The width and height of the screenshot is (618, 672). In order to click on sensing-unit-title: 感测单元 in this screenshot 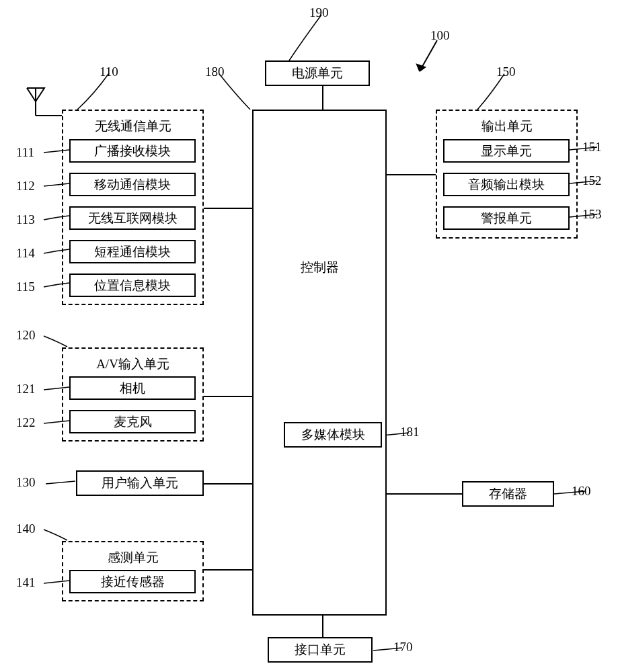, I will do `click(133, 558)`.